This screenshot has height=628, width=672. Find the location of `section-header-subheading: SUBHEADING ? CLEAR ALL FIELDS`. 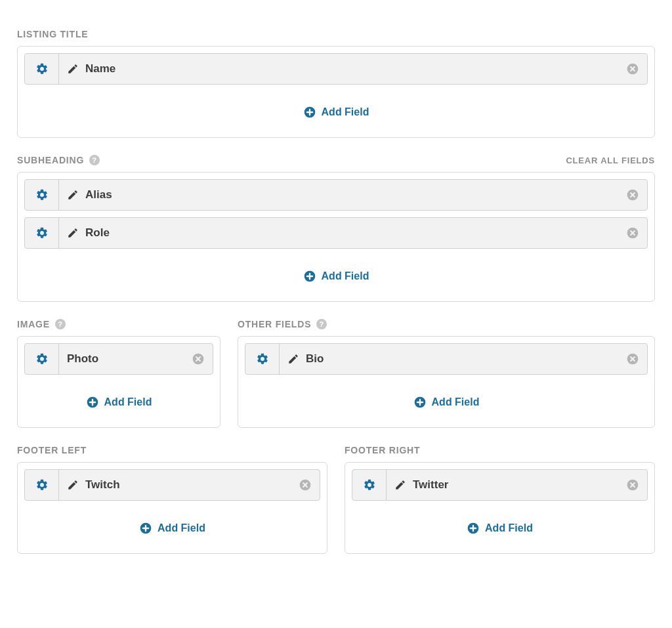

section-header-subheading: SUBHEADING ? CLEAR ALL FIELDS is located at coordinates (336, 160).